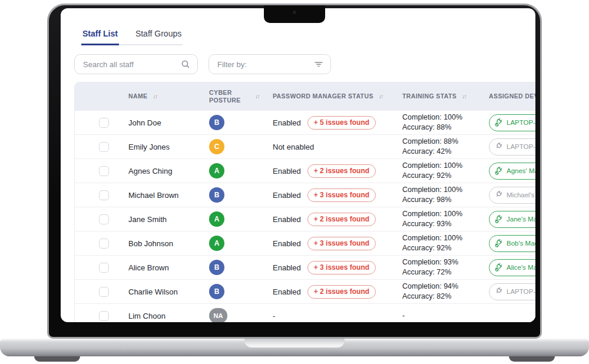 This screenshot has width=589, height=364. I want to click on device-pill: LAPTOP-09pL, so click(512, 147).